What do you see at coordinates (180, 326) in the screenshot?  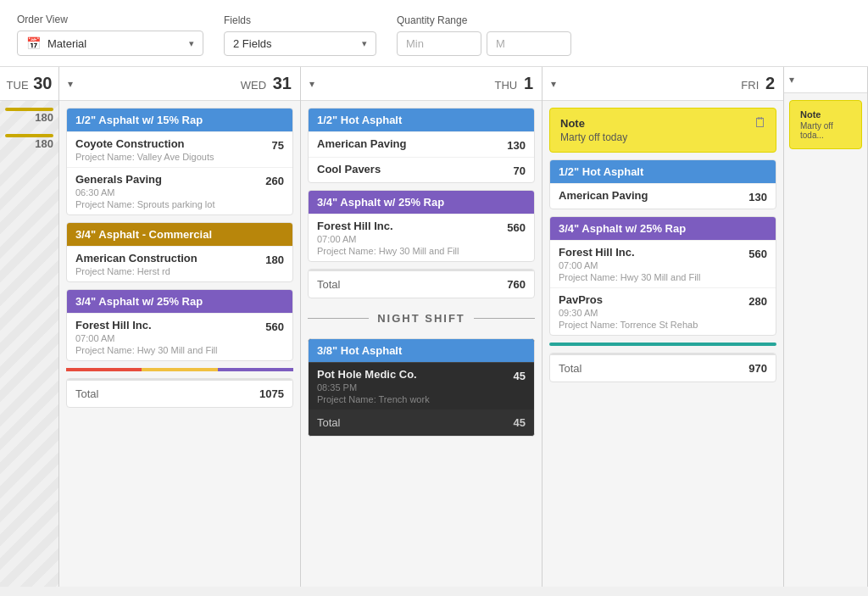 I see `wed-card-3: 3/4" Asphalt w/ 25% Rap Forest Hill Inc.…` at bounding box center [180, 326].